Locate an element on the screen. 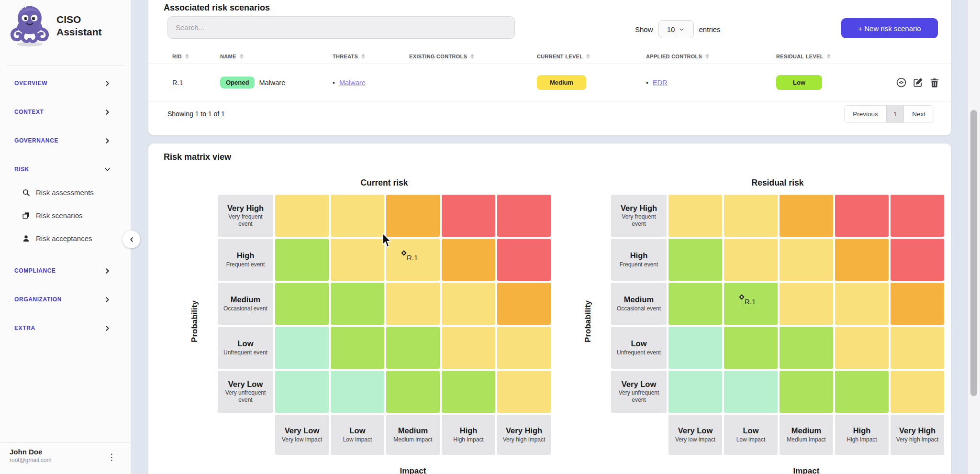 This screenshot has width=980, height=474. sidebar-section-label: GOVERNANCE is located at coordinates (36, 141).